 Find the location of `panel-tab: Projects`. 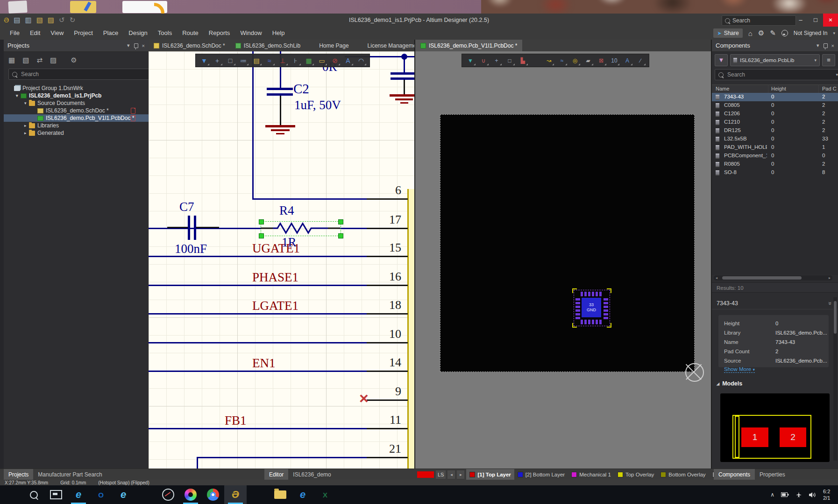

panel-tab: Projects is located at coordinates (19, 475).